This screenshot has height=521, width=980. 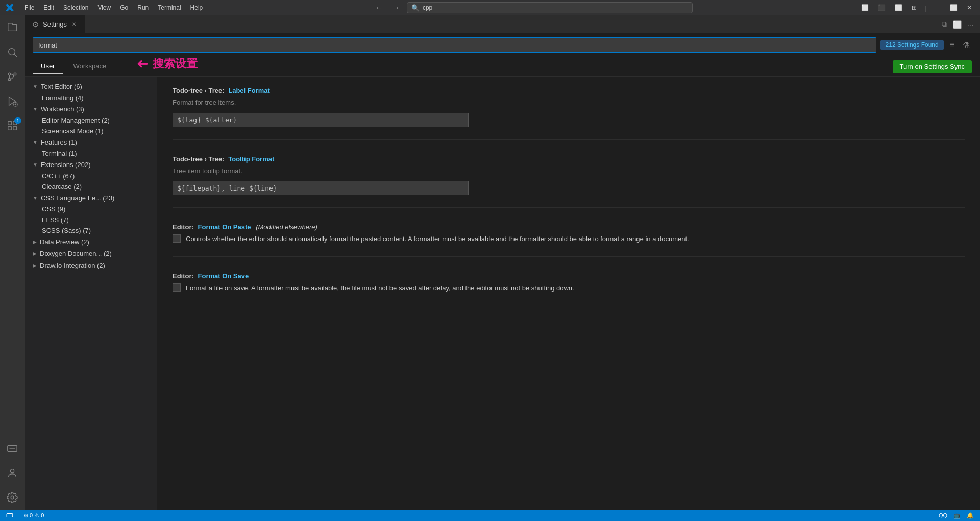 I want to click on tab-bar-actions: ⧉ ⬜ ···, so click(x=960, y=25).